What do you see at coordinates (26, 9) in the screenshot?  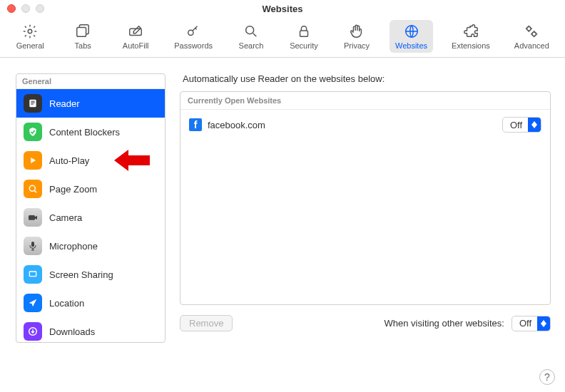 I see `window-controls` at bounding box center [26, 9].